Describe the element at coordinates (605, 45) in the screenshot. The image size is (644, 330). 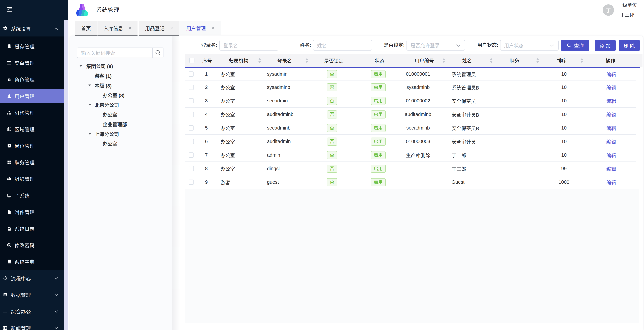
I see `add-button-label: 添 加` at that location.